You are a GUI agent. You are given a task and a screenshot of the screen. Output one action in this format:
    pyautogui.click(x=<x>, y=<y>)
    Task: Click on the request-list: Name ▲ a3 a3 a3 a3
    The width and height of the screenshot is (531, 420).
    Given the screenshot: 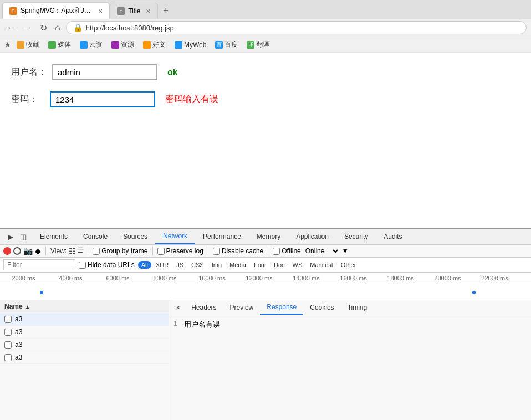 What is the action you would take?
    pyautogui.click(x=84, y=360)
    